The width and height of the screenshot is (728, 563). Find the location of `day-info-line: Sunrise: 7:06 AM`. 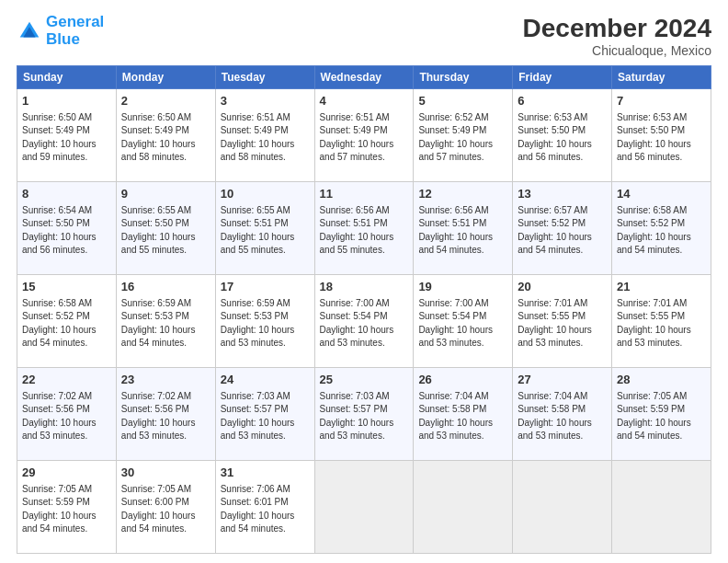

day-info-line: Sunrise: 7:06 AM is located at coordinates (265, 489).